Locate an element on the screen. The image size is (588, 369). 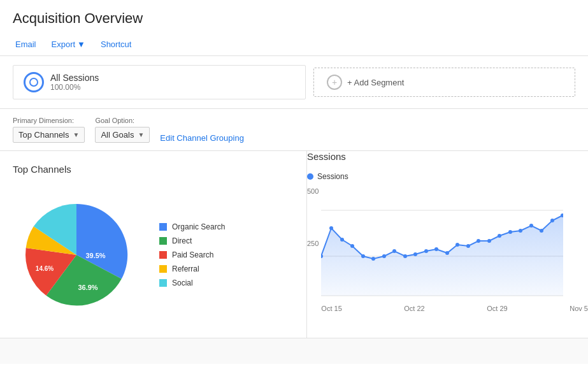
primary-dimension-arrow-icon: ▼ is located at coordinates (76, 135).